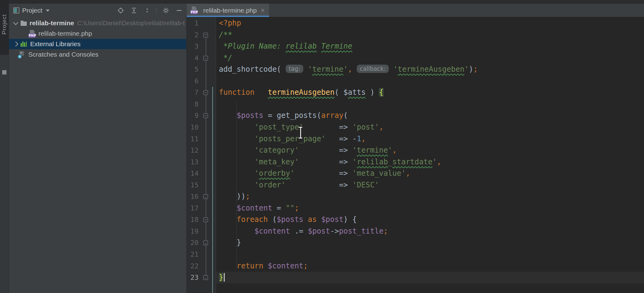  I want to click on code-line-17: 17 $content = "";, so click(415, 208).